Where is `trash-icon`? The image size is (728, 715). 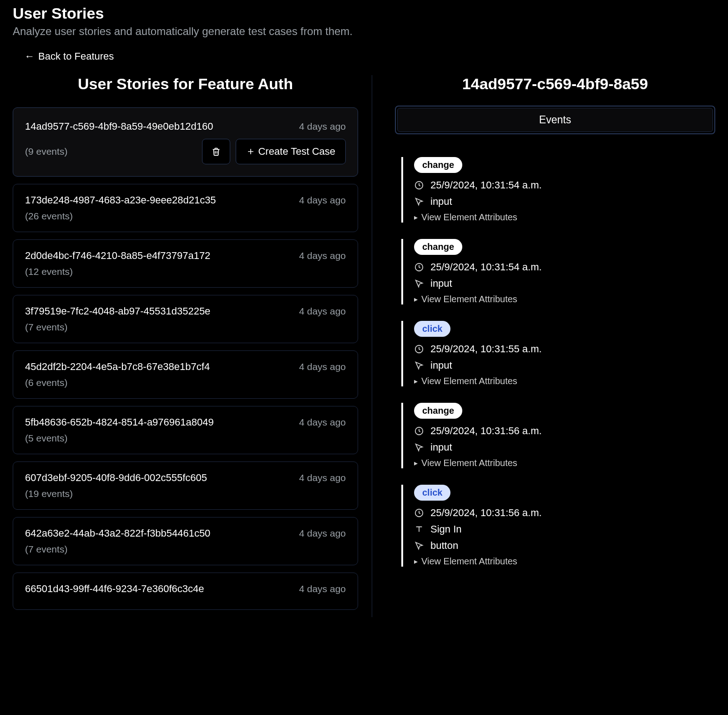
trash-icon is located at coordinates (216, 152).